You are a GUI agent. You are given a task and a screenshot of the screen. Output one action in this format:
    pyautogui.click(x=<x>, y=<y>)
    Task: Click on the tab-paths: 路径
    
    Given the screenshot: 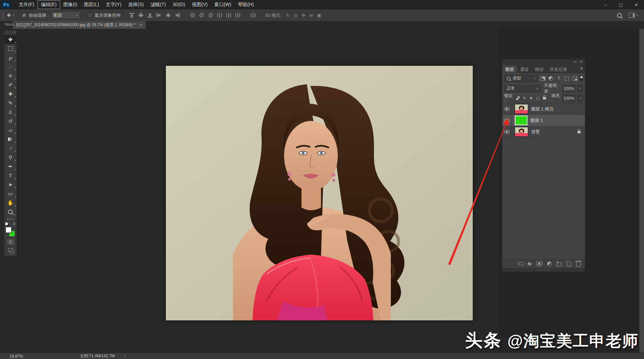 What is the action you would take?
    pyautogui.click(x=539, y=69)
    